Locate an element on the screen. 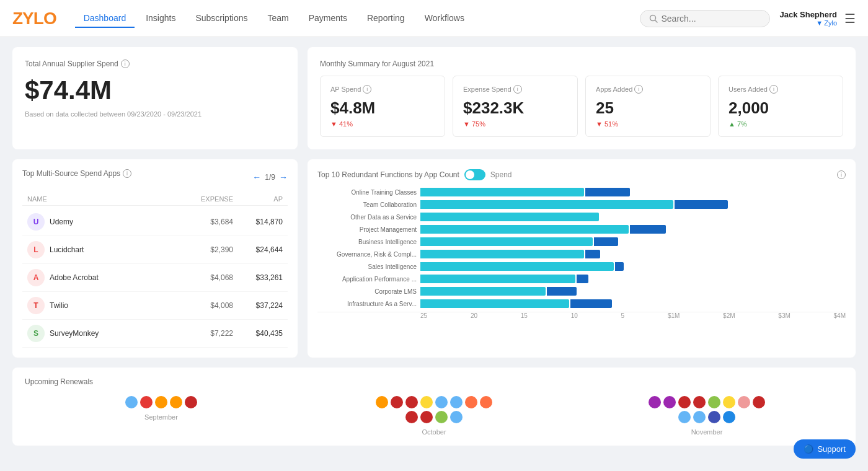 This screenshot has width=868, height=471. search-input is located at coordinates (711, 19).